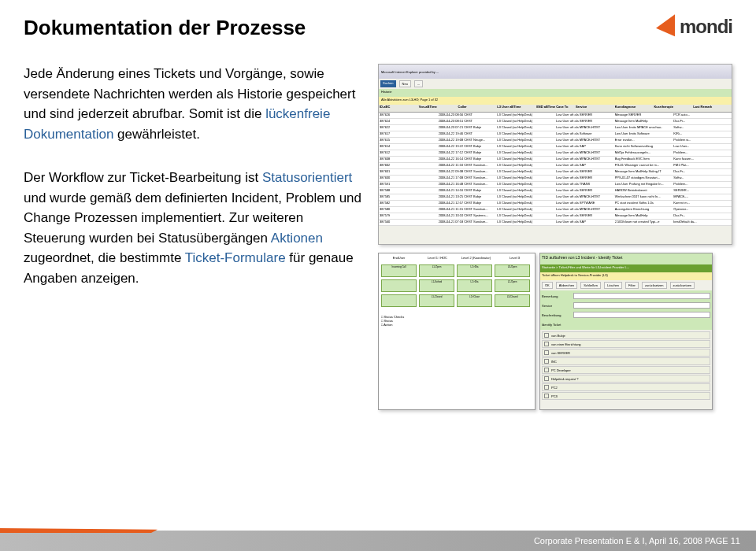 The image size is (756, 551). I want to click on ss3-field-row: Service, so click(626, 305).